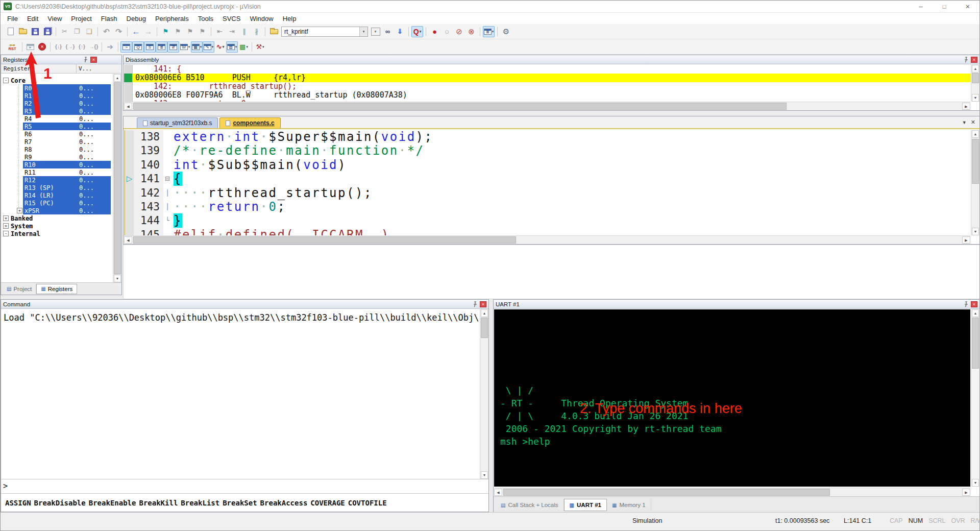 The height and width of the screenshot is (531, 980). Describe the element at coordinates (975, 398) in the screenshot. I see `uart-vertical-scrollbar` at that location.